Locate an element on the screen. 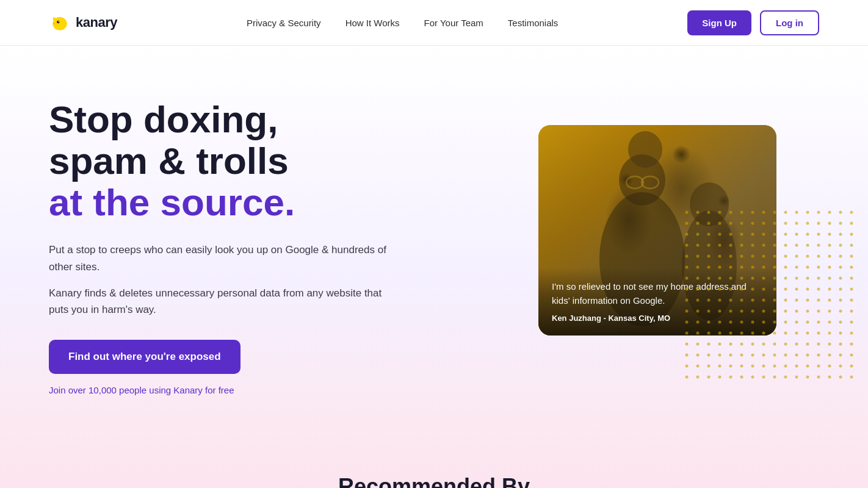 Image resolution: width=868 pixels, height=488 pixels. signup-button: Sign Up is located at coordinates (719, 23).